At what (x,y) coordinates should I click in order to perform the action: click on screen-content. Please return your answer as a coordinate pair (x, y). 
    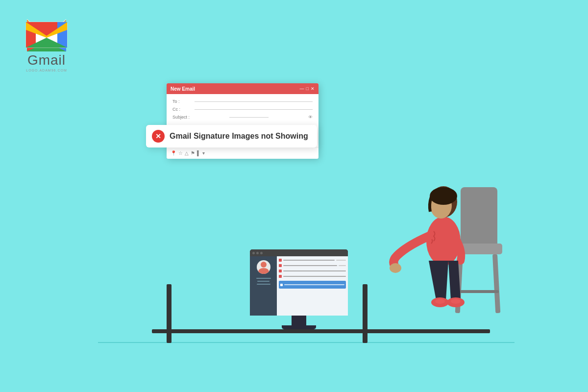
    Looking at the image, I should click on (313, 286).